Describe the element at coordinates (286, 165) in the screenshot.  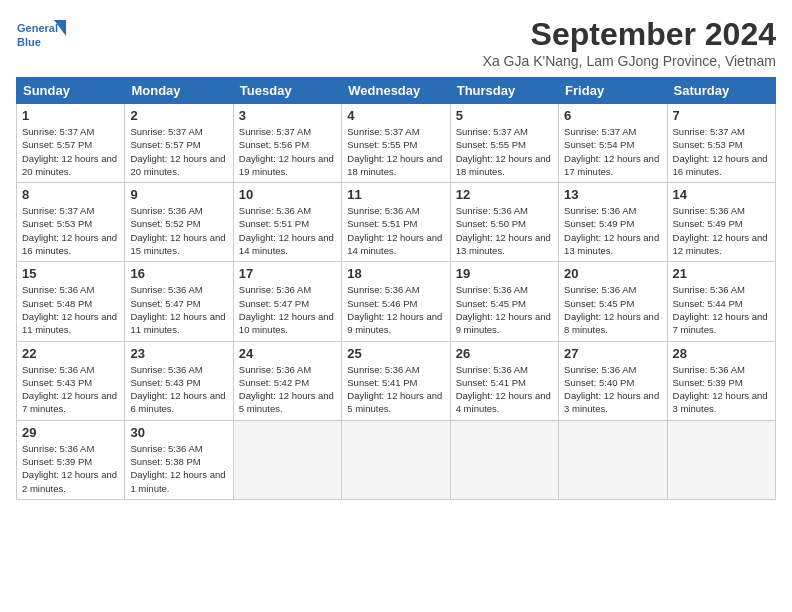
I see `daylight-label: Daylight: 12 hours and 19 minutes.` at that location.